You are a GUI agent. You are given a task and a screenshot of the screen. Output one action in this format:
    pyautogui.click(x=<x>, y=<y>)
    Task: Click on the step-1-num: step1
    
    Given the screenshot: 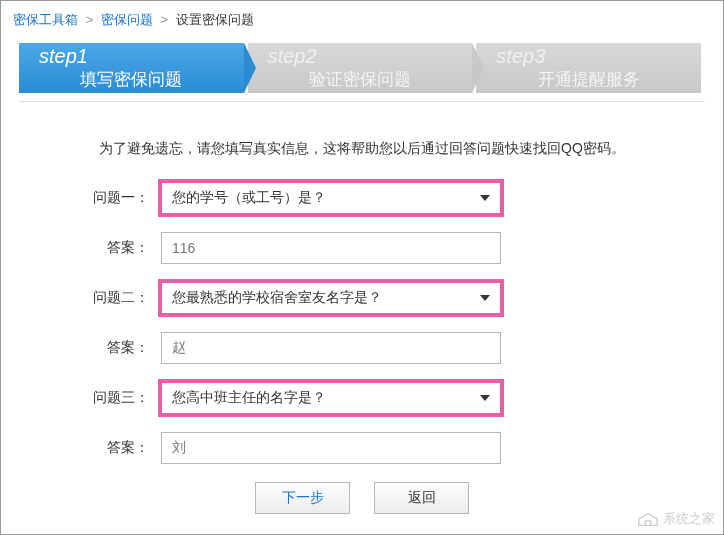 What is the action you would take?
    pyautogui.click(x=142, y=56)
    